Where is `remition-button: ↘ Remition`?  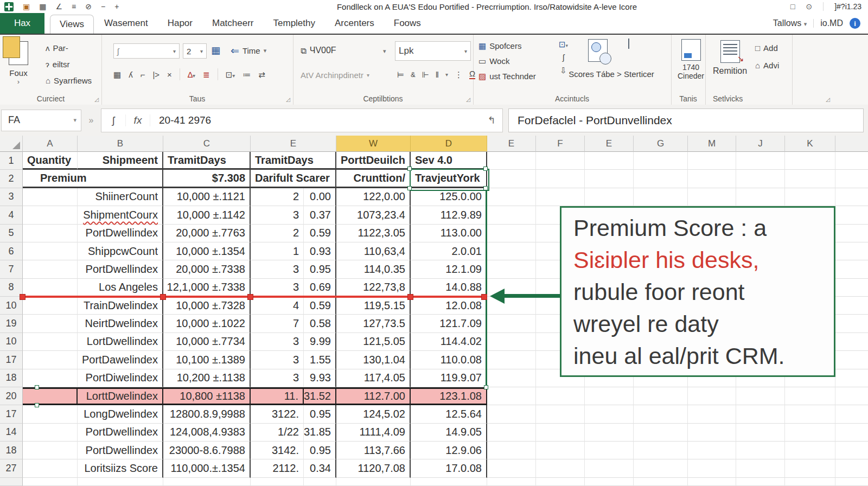 remition-button: ↘ Remition is located at coordinates (730, 58).